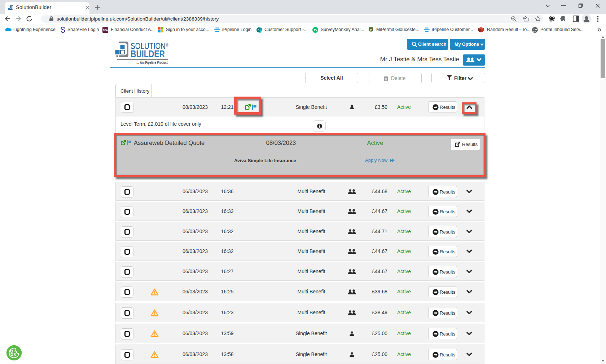  I want to click on svg-text: FCA, so click(105, 30).